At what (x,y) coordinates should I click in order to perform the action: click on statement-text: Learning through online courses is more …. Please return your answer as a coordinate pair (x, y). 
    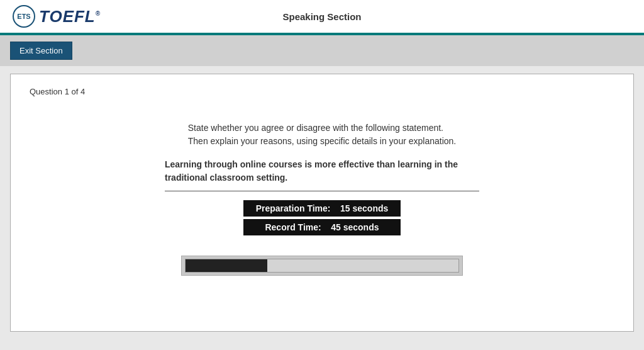
    Looking at the image, I should click on (322, 171).